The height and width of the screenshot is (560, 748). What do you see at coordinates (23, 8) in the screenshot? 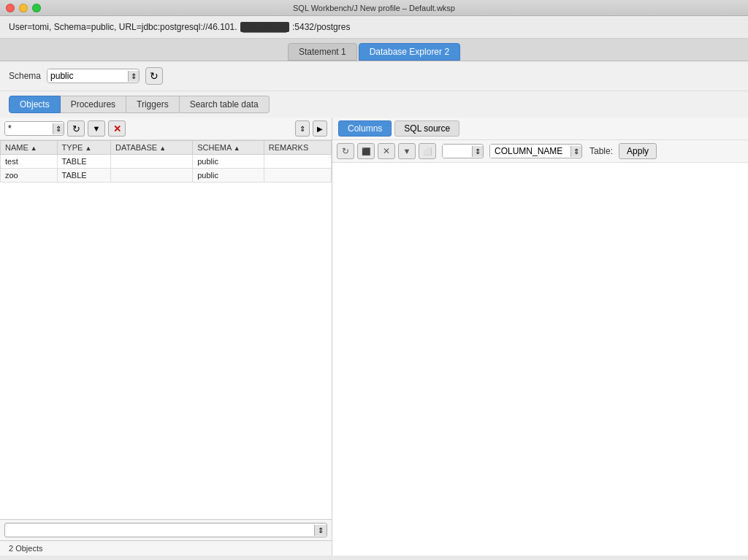
I see `traffic-lights` at bounding box center [23, 8].